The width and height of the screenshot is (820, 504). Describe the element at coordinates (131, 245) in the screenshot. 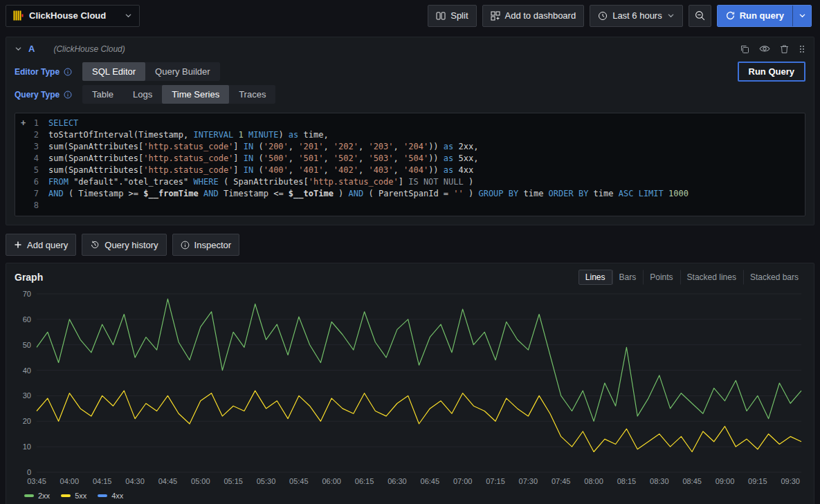

I see `query-history-label: Query history` at that location.